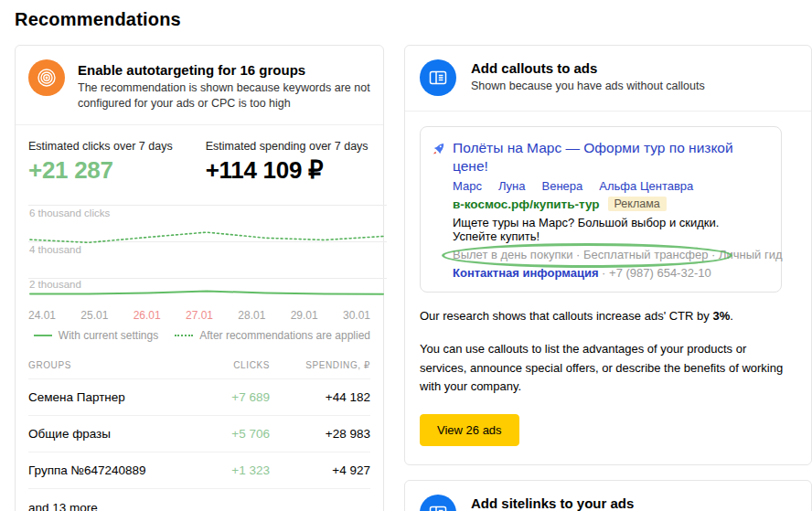 The image size is (812, 511). Describe the element at coordinates (609, 272) in the screenshot. I see `ad-contact-row: Контактная информация · +7 (987) 654-32-…` at that location.